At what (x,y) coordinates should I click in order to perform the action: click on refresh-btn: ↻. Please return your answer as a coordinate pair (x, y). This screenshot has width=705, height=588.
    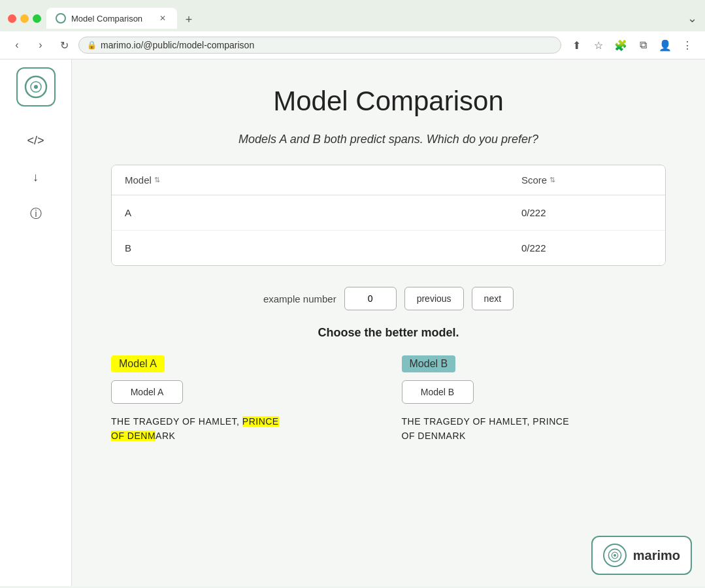
    Looking at the image, I should click on (64, 45).